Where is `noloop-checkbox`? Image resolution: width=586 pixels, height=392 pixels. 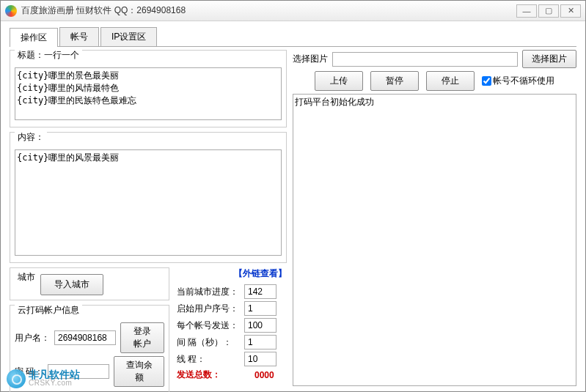
noloop-checkbox is located at coordinates (487, 81).